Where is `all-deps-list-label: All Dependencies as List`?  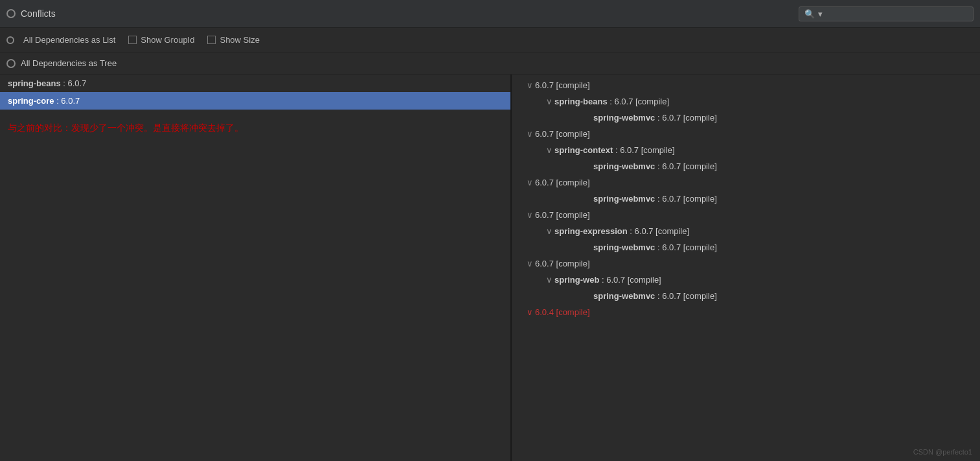 all-deps-list-label: All Dependencies as List is located at coordinates (69, 40).